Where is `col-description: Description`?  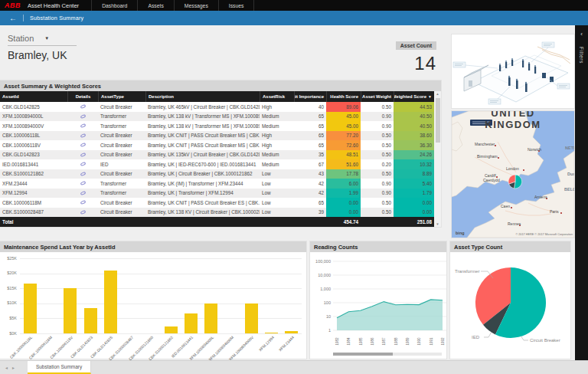
col-description: Description is located at coordinates (202, 97).